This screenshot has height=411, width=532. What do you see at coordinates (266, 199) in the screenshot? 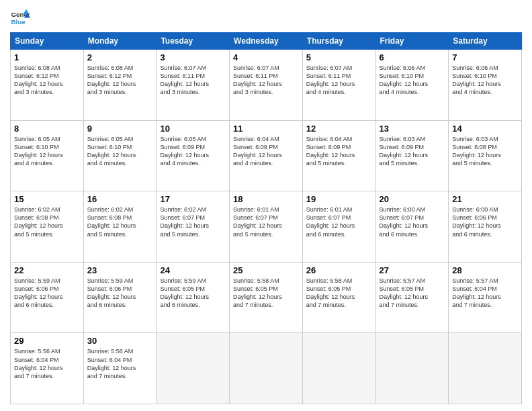
I see `day-number: 18` at bounding box center [266, 199].